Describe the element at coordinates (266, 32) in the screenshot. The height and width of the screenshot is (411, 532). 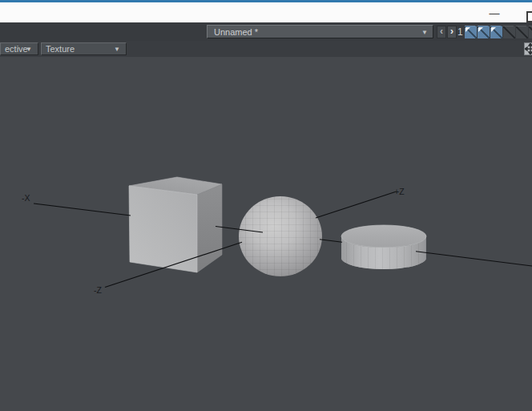
I see `object-toolbar: Unnamed * ▼ ‹ › 1` at that location.